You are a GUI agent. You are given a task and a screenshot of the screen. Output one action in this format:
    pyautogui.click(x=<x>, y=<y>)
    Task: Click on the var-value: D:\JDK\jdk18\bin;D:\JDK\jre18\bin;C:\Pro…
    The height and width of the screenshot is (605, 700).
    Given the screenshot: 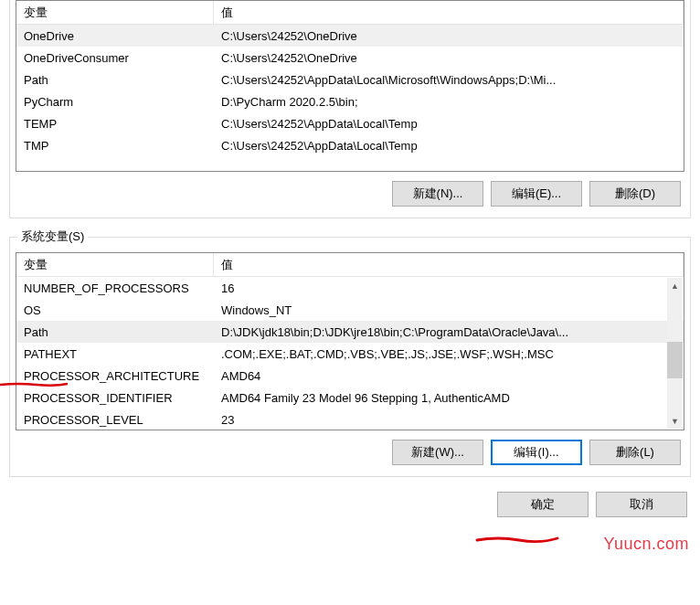 What is the action you would take?
    pyautogui.click(x=449, y=333)
    